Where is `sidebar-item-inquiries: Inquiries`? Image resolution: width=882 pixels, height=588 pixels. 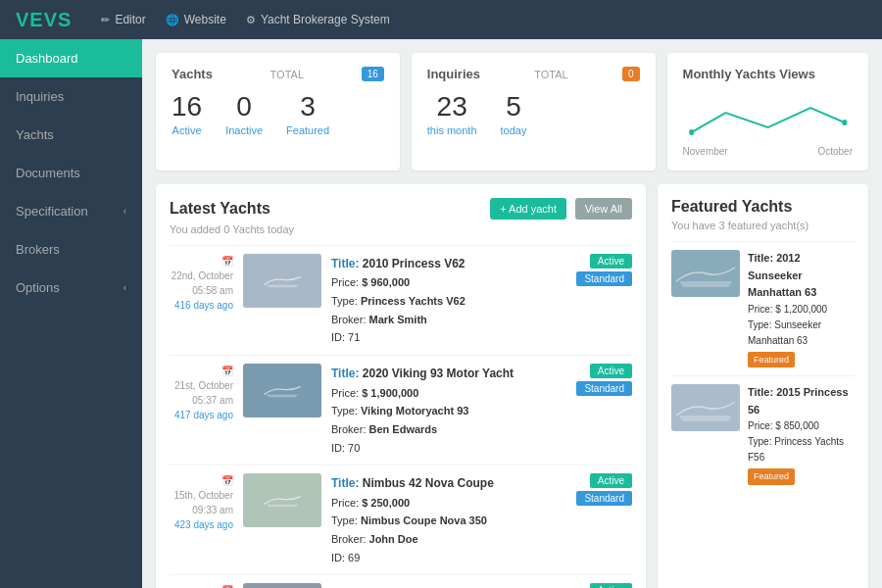
sidebar-item-inquiries: Inquiries is located at coordinates (71, 96).